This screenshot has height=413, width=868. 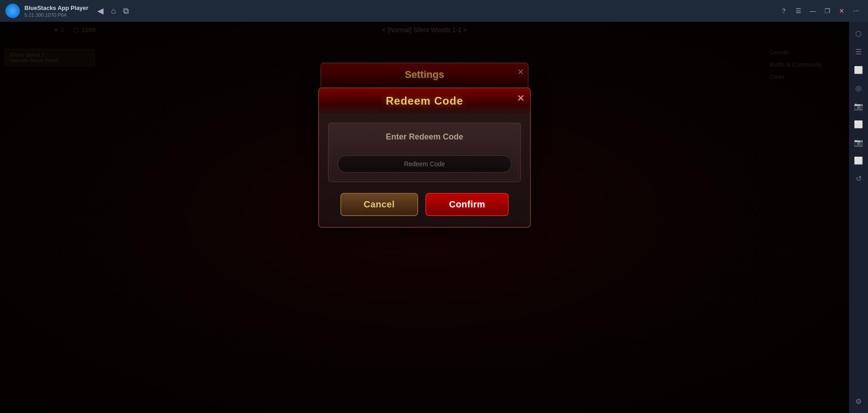 What do you see at coordinates (820, 11) in the screenshot?
I see `window-controls: ? ☰ — ❐ ✕ ⋯` at bounding box center [820, 11].